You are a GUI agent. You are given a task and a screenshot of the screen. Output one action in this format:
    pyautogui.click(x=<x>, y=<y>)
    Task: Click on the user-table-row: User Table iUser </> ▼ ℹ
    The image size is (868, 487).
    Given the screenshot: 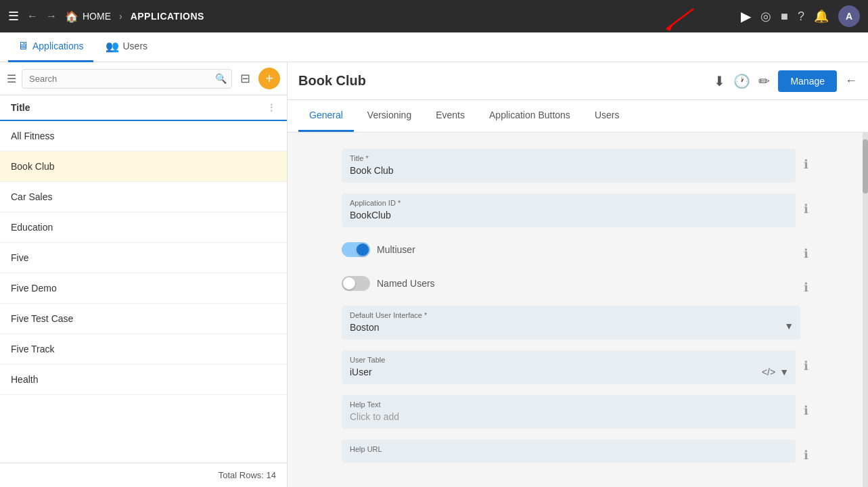 What is the action you would take?
    pyautogui.click(x=575, y=367)
    